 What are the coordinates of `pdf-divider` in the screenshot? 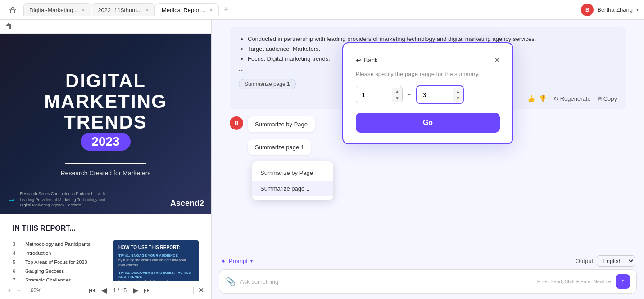 It's located at (105, 164).